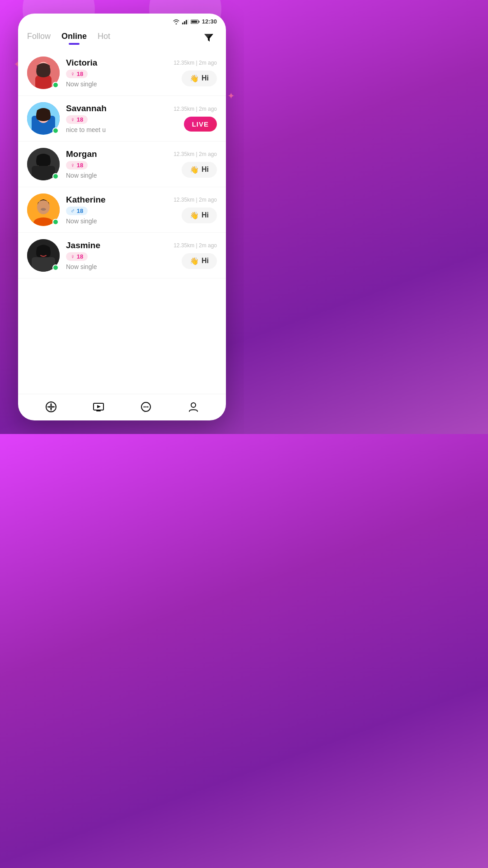 The height and width of the screenshot is (868, 488). What do you see at coordinates (209, 38) in the screenshot?
I see `filter-icon` at bounding box center [209, 38].